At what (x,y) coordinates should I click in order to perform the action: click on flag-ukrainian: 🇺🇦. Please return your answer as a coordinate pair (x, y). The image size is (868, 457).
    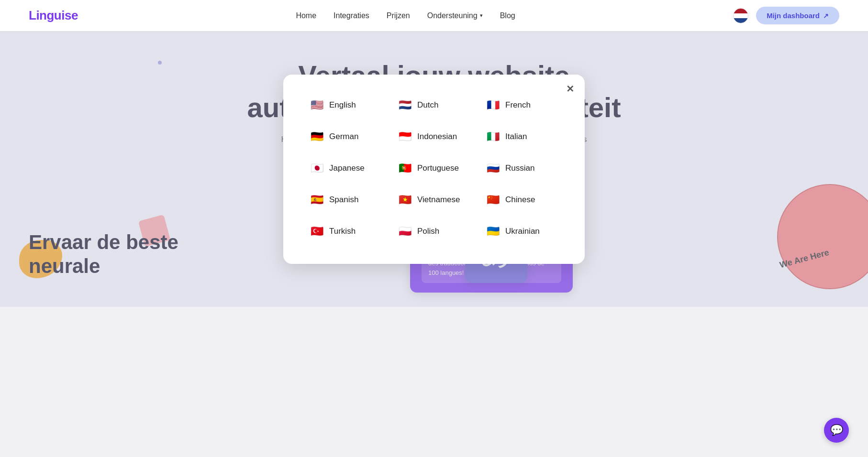
    Looking at the image, I should click on (493, 231).